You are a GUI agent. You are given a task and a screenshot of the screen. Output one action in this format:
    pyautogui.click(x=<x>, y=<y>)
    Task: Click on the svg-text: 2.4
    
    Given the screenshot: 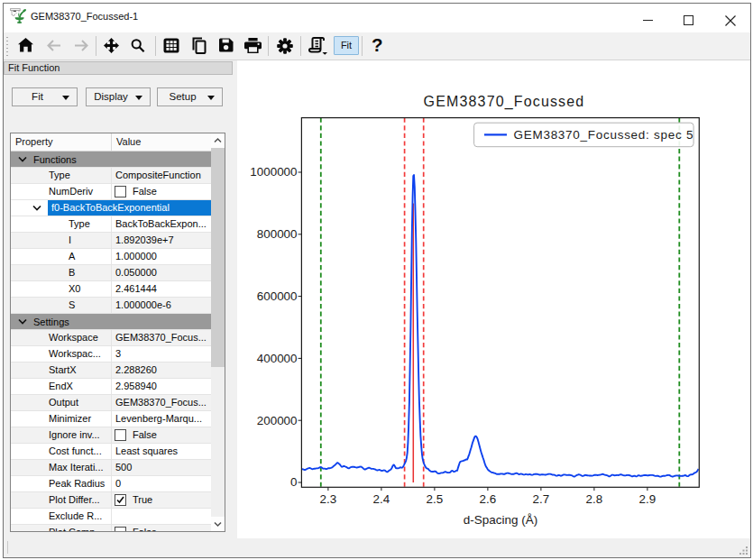 What is the action you would take?
    pyautogui.click(x=382, y=500)
    